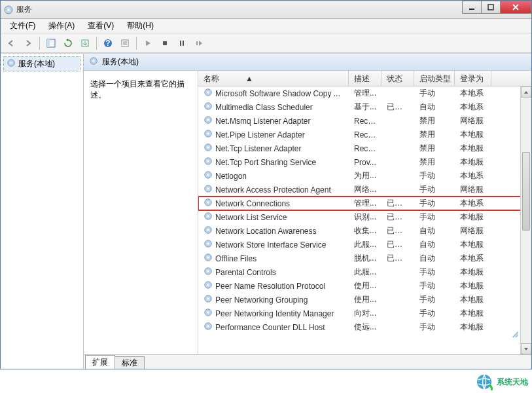  What do you see at coordinates (398, 79) in the screenshot?
I see `col-state: 状态` at bounding box center [398, 79].